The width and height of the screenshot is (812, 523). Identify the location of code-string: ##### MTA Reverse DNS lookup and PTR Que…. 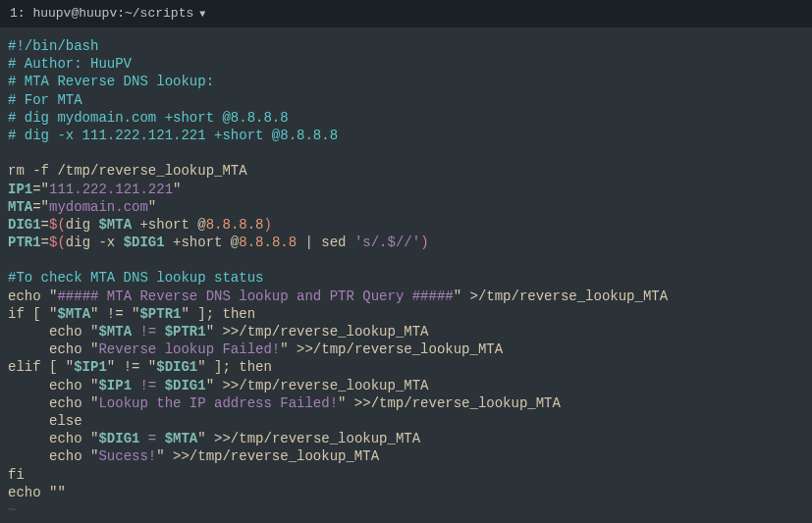
(255, 296).